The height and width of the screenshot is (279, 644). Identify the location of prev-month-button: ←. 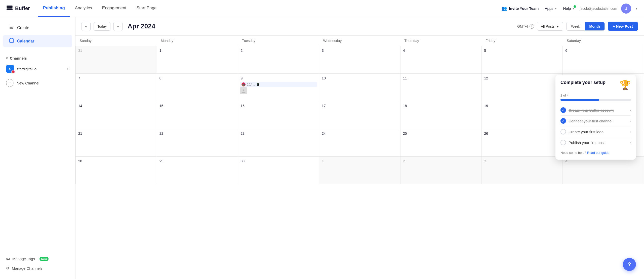
(86, 26).